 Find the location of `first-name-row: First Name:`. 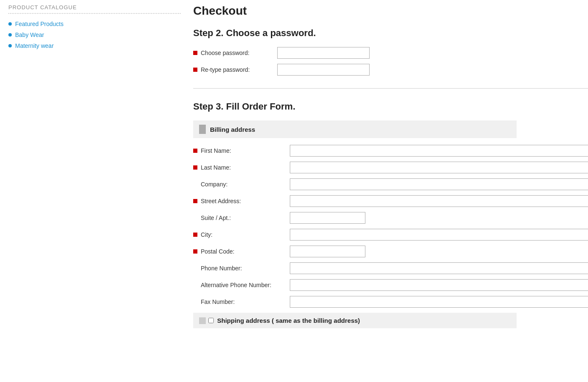

first-name-row: First Name: is located at coordinates (391, 151).